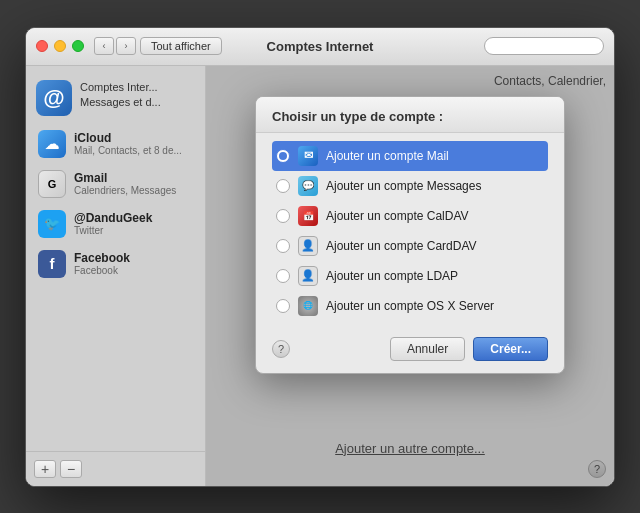 Image resolution: width=640 pixels, height=513 pixels. Describe the element at coordinates (116, 144) in the screenshot. I see `account-icloud: ☁ iCloud Mail, Contacts, et 8 de...` at that location.